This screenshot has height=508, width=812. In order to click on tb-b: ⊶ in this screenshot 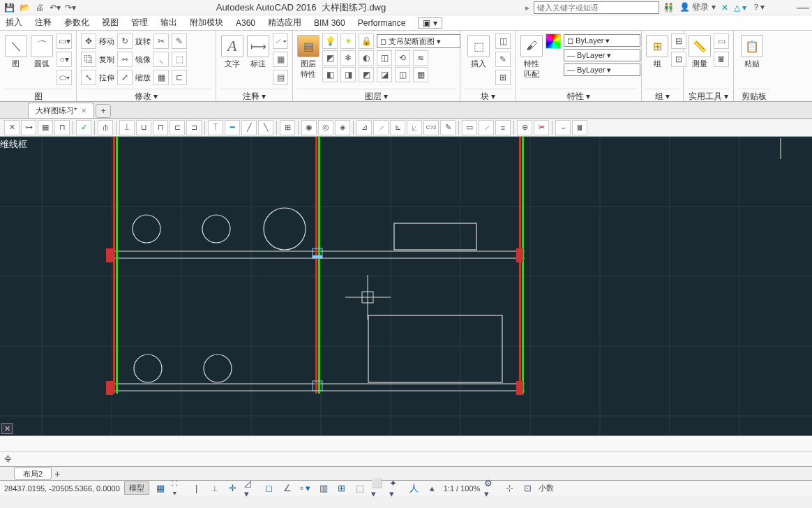, I will do `click(29, 128)`.